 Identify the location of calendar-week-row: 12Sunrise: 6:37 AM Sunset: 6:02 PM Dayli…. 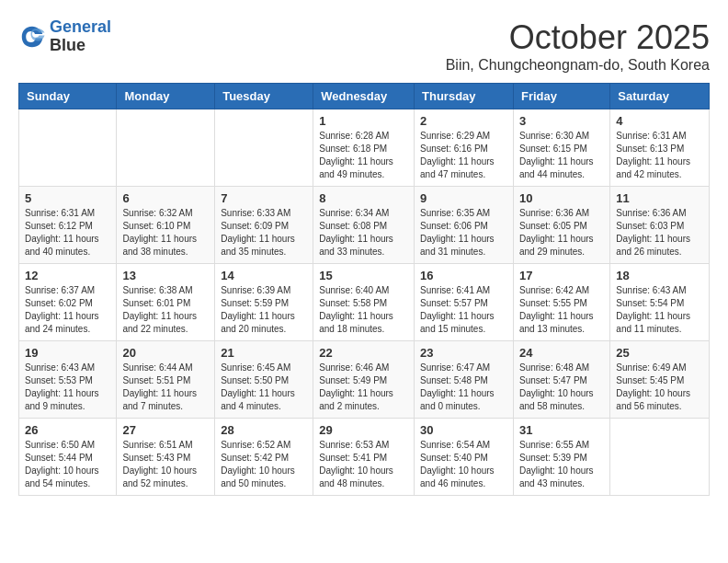
(364, 303).